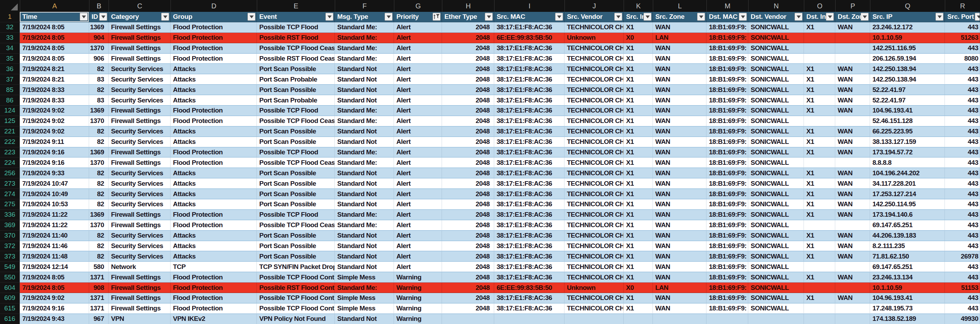 Image resolution: width=980 pixels, height=324 pixels. What do you see at coordinates (139, 132) in the screenshot?
I see `cell-C221: Security Services` at bounding box center [139, 132].